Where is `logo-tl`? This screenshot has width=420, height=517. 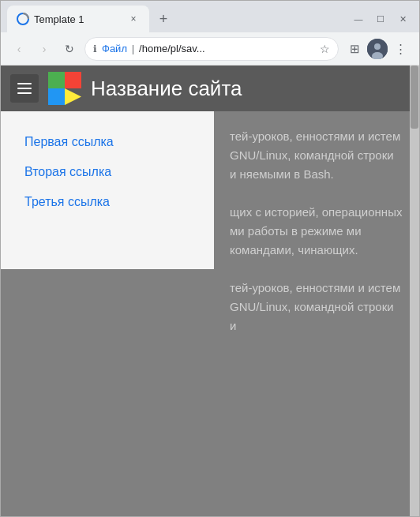 logo-tl is located at coordinates (57, 81).